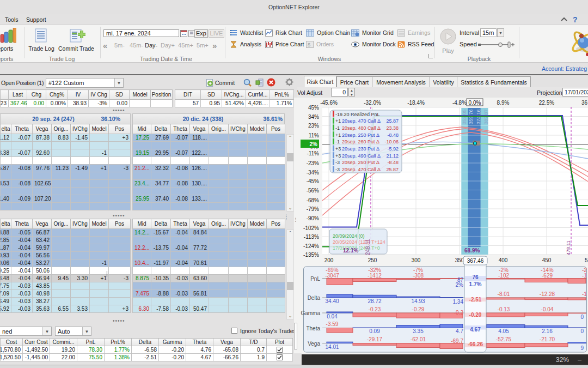 This screenshot has height=368, width=588. I want to click on svg-text: -308, so click(418, 276).